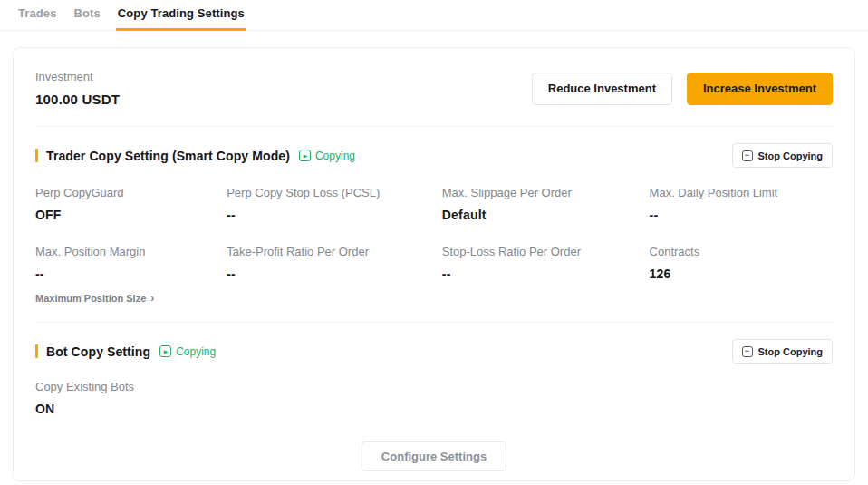 Image resolution: width=868 pixels, height=485 pixels. Describe the element at coordinates (91, 298) in the screenshot. I see `maximum-position-size-label: Maximum Position Size` at that location.